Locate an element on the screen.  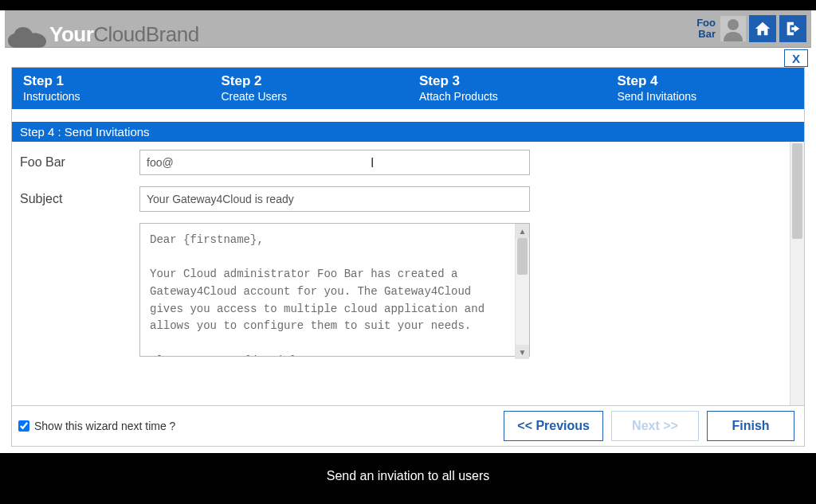
panel-scrollbar is located at coordinates (797, 274).